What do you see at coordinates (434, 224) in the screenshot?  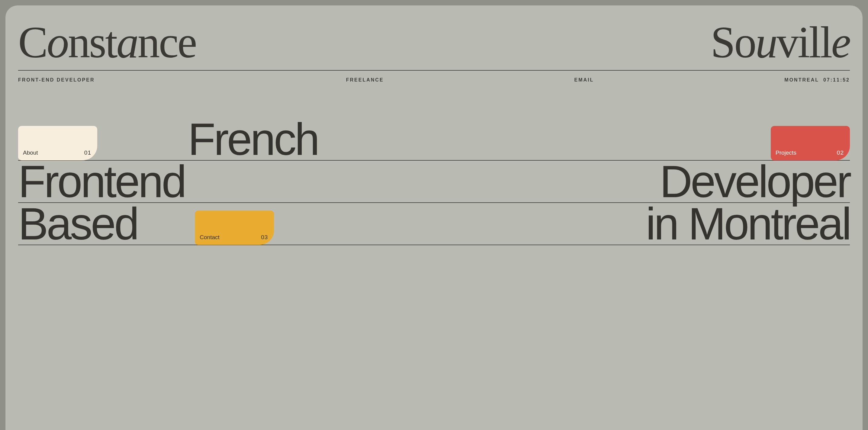 I see `hero-row-3: Based Contact 03 in Montreal` at bounding box center [434, 224].